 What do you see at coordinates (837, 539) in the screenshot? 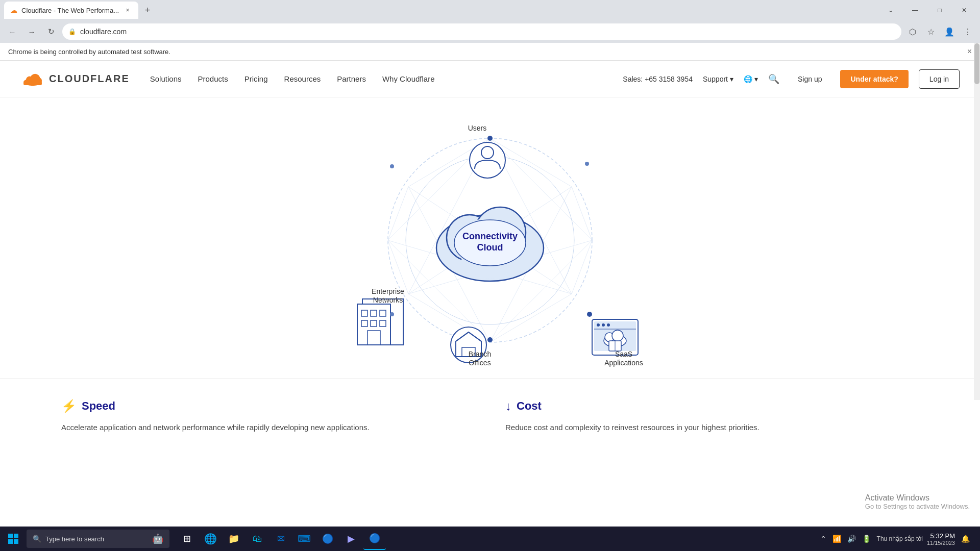
I see `network-icon: 📶` at bounding box center [837, 539].